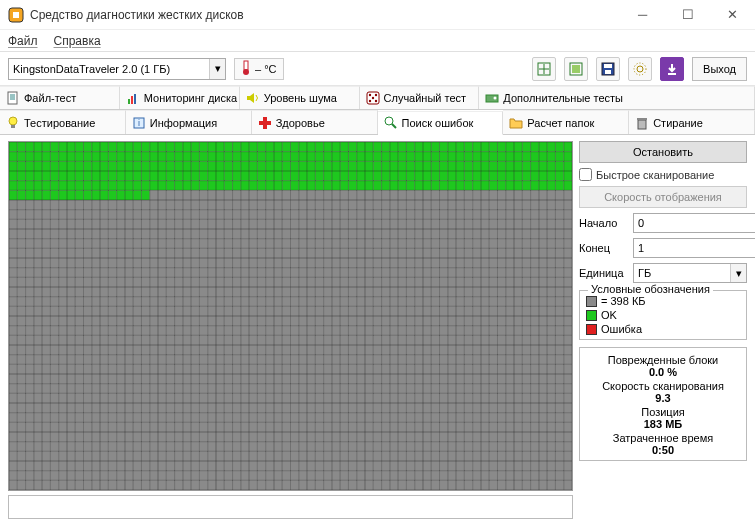 The height and width of the screenshot is (522, 755). I want to click on dice-icon, so click(373, 98).